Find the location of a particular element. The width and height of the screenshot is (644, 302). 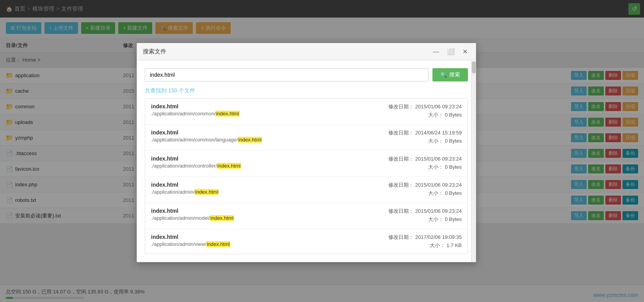

modal-header: 搜索文件 — ⬜ ✕ is located at coordinates (306, 52).